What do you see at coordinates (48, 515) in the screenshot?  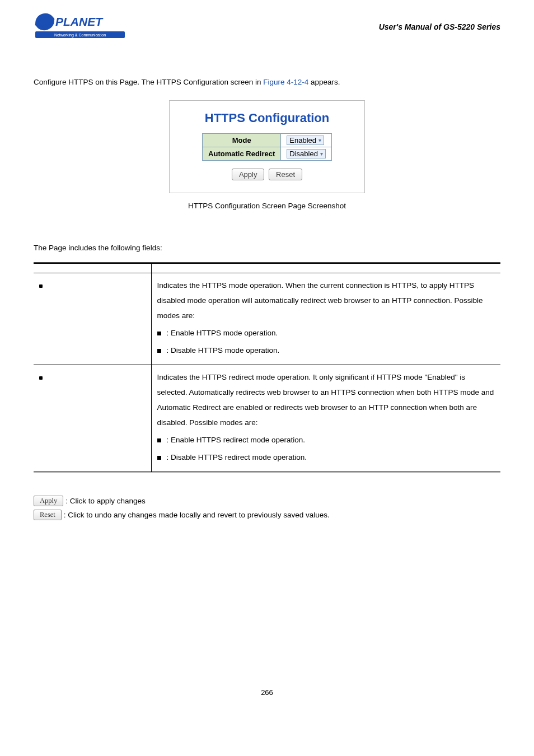 I see `reset-button-image: Reset` at bounding box center [48, 515].